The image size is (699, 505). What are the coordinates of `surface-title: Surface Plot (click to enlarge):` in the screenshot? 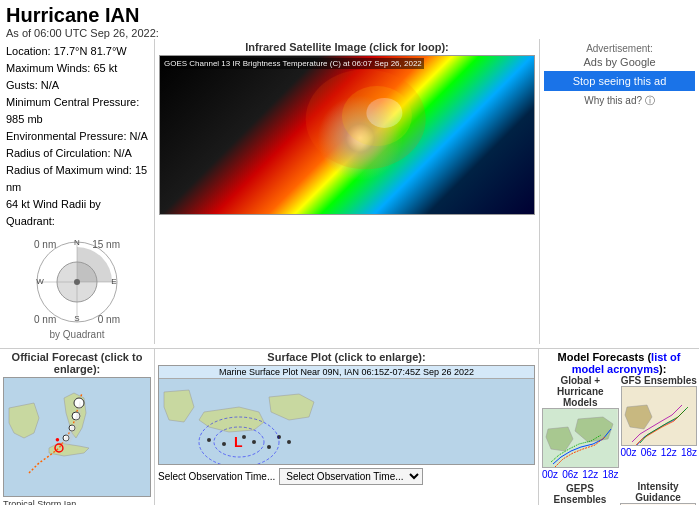 It's located at (346, 357).